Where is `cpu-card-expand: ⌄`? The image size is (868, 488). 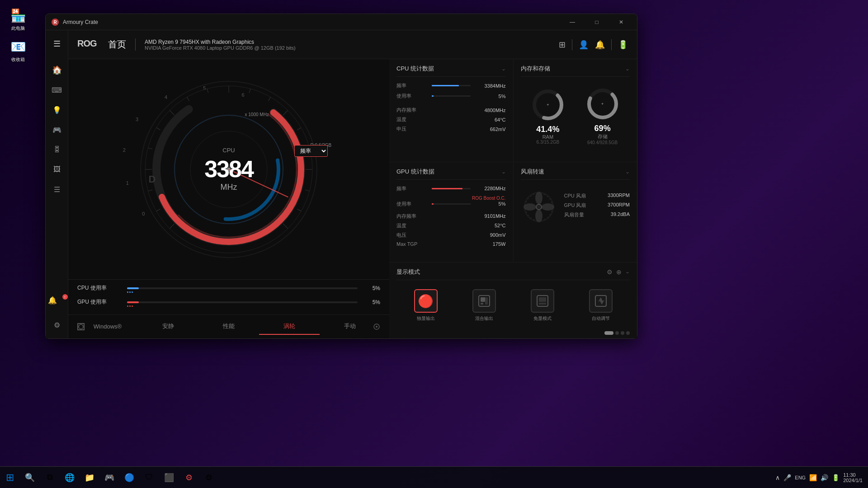 cpu-card-expand: ⌄ is located at coordinates (504, 69).